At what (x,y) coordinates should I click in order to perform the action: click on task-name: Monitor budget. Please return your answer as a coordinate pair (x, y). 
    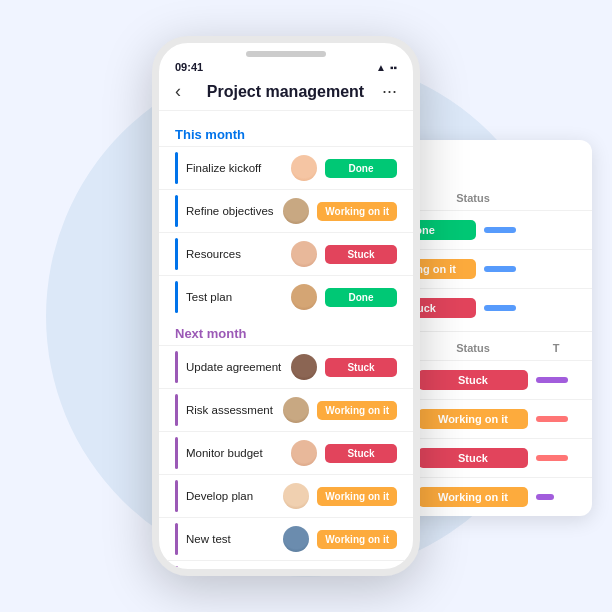
    Looking at the image, I should click on (234, 453).